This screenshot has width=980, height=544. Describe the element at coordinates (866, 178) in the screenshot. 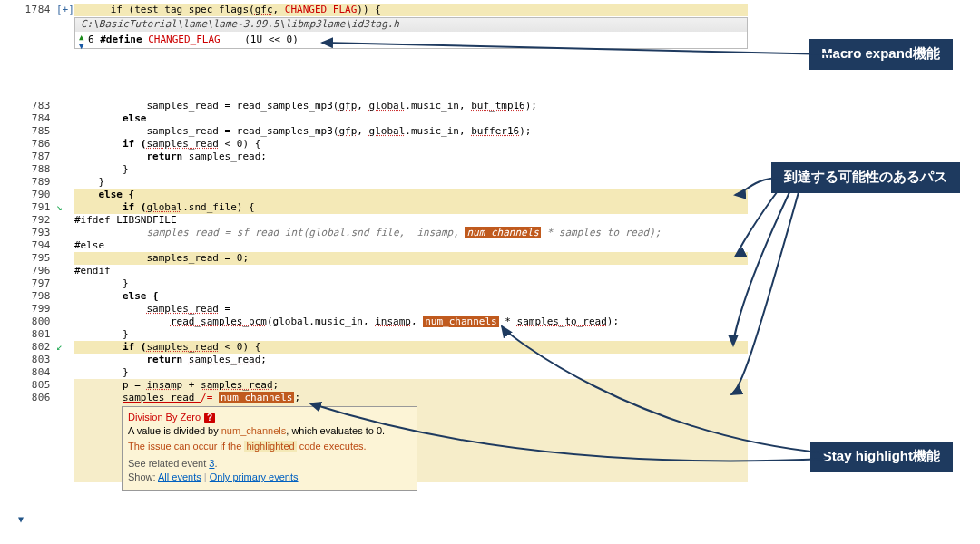

I see `annotation-paths: 到達する可能性のあるパス` at that location.